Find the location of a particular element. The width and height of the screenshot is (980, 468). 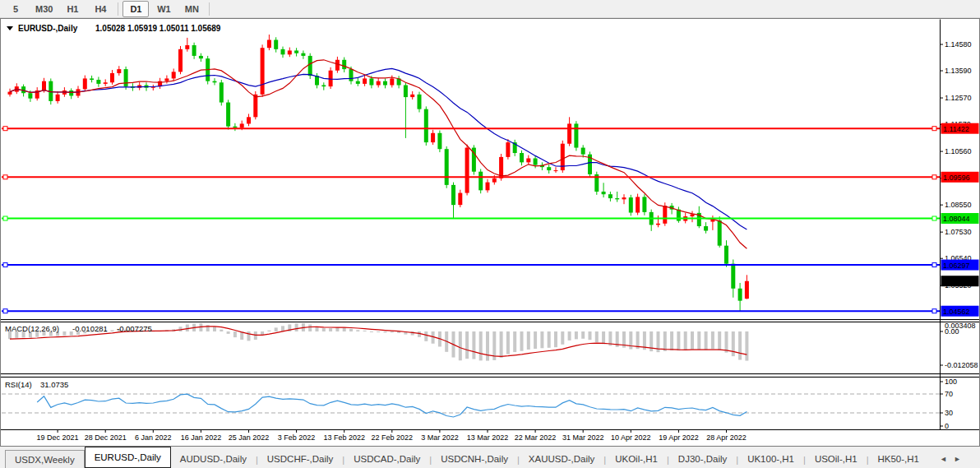

tab-scroll-right-icon: ► is located at coordinates (957, 459).